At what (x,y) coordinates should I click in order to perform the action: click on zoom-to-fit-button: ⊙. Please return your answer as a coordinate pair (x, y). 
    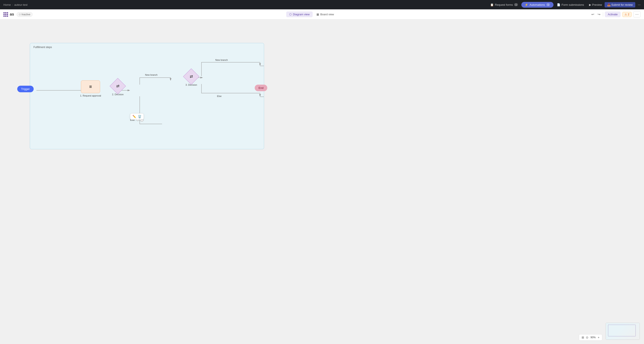
    Looking at the image, I should click on (587, 338).